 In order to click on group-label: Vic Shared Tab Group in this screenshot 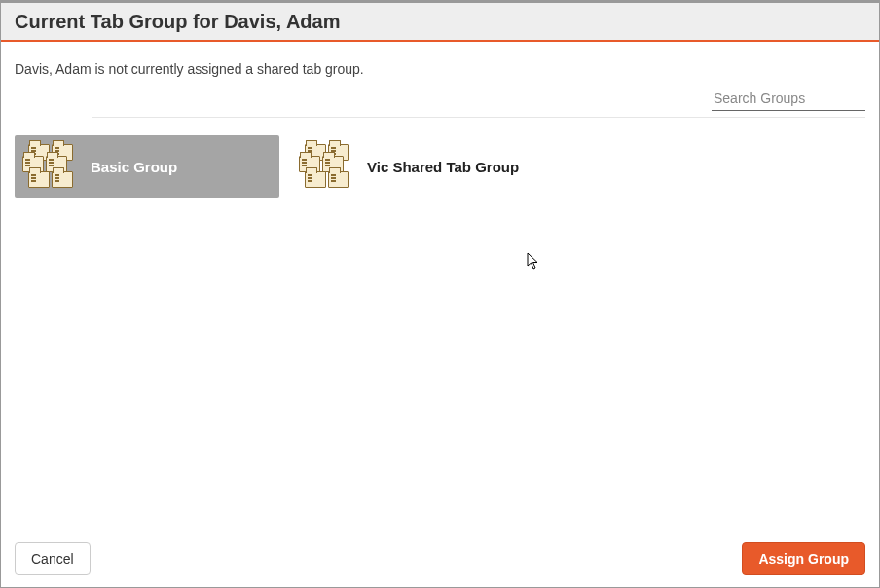, I will do `click(443, 167)`.